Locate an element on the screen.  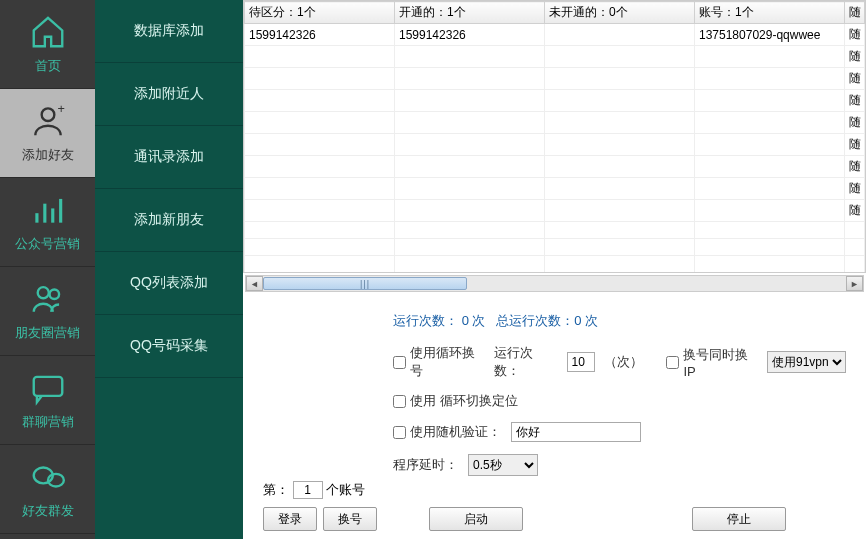
sidebar-label: 添加好友 is located at coordinates (48, 155).